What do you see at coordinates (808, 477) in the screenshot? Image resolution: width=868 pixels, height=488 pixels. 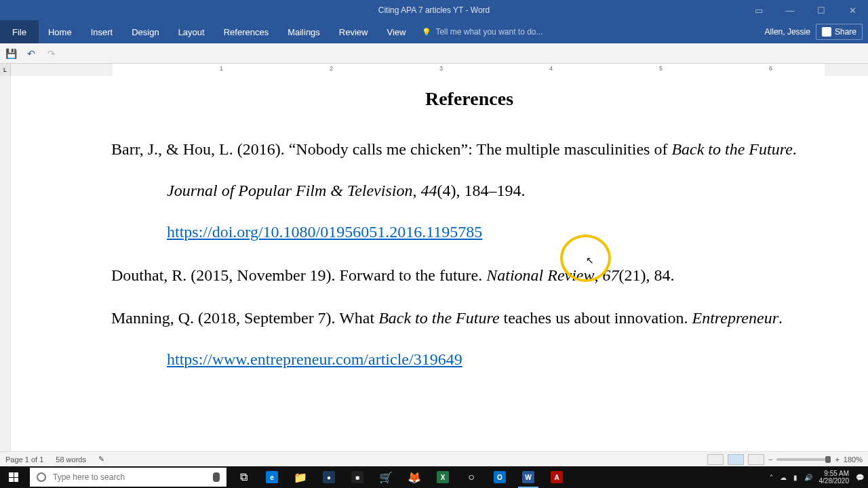 I see `volume-icon: 🔊` at bounding box center [808, 477].